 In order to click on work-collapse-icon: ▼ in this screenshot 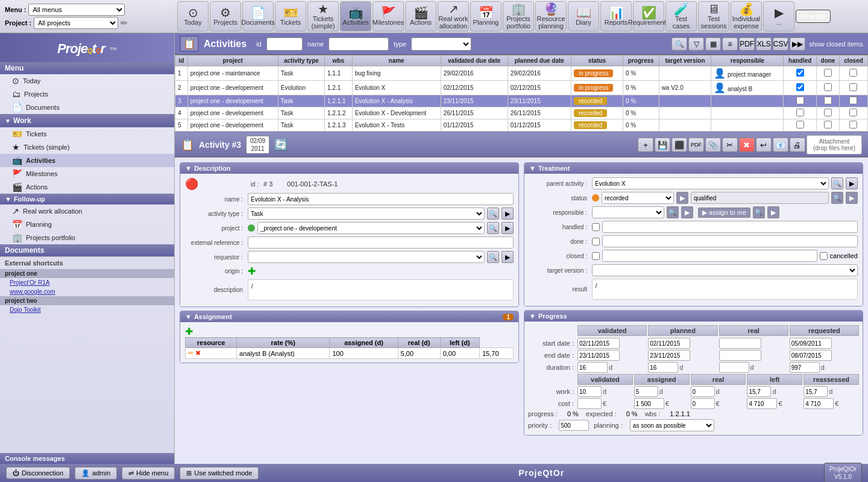, I will do `click(8, 121)`.